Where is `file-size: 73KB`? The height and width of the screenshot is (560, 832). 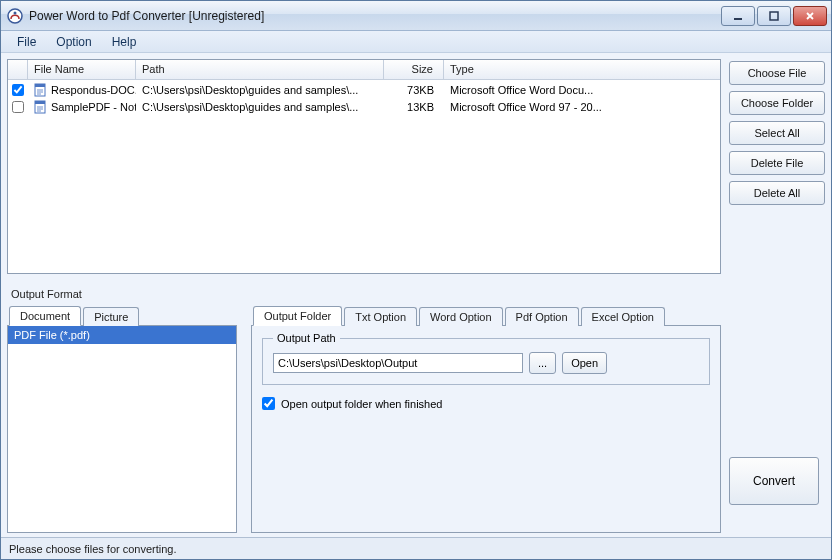 file-size: 73KB is located at coordinates (414, 90).